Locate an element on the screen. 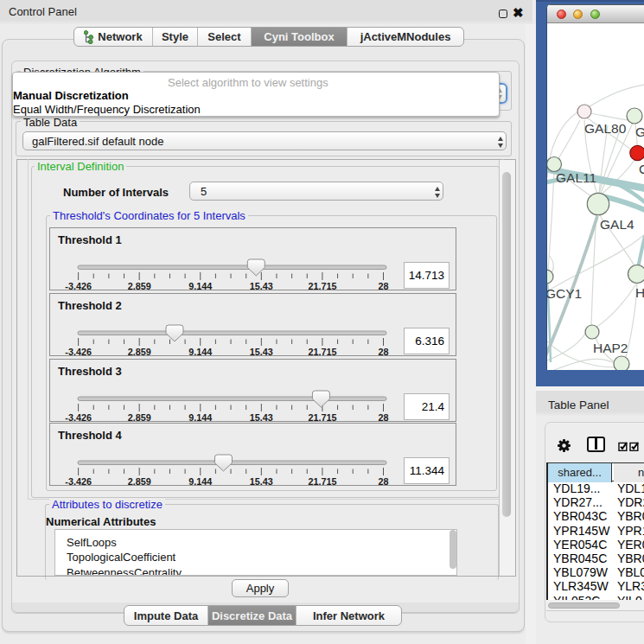 Image resolution: width=644 pixels, height=644 pixels. svg-text: GAL4 is located at coordinates (617, 225).